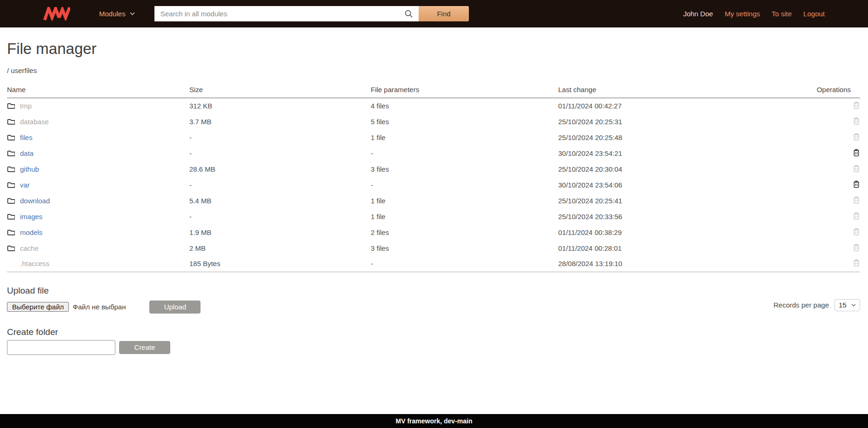 This screenshot has height=428, width=868. I want to click on create-button: Create, so click(145, 348).